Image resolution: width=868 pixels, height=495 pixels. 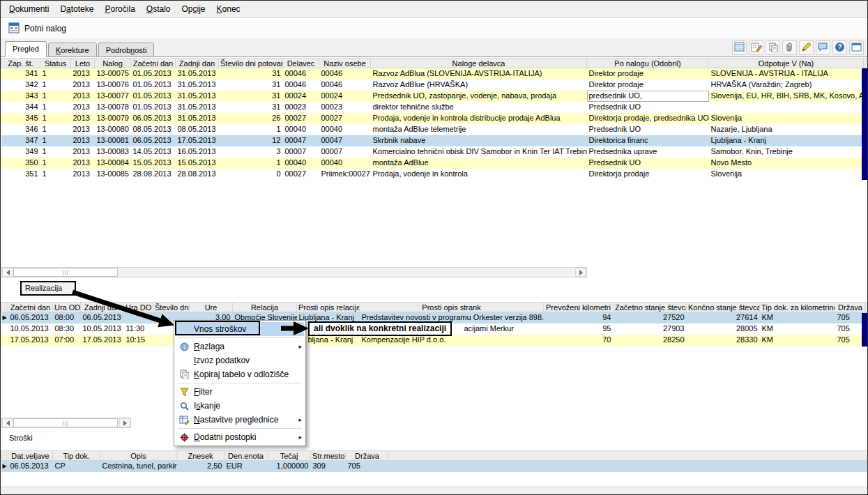 What do you see at coordinates (756, 47) in the screenshot?
I see `edit-note-button` at bounding box center [756, 47].